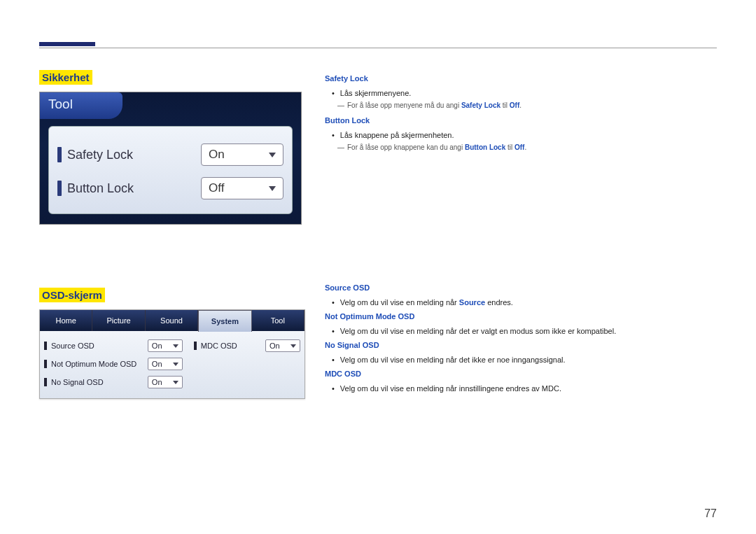  Describe the element at coordinates (172, 365) in the screenshot. I see `osd-body: Source OSD On Not Optimum Mode OSD On No…` at that location.